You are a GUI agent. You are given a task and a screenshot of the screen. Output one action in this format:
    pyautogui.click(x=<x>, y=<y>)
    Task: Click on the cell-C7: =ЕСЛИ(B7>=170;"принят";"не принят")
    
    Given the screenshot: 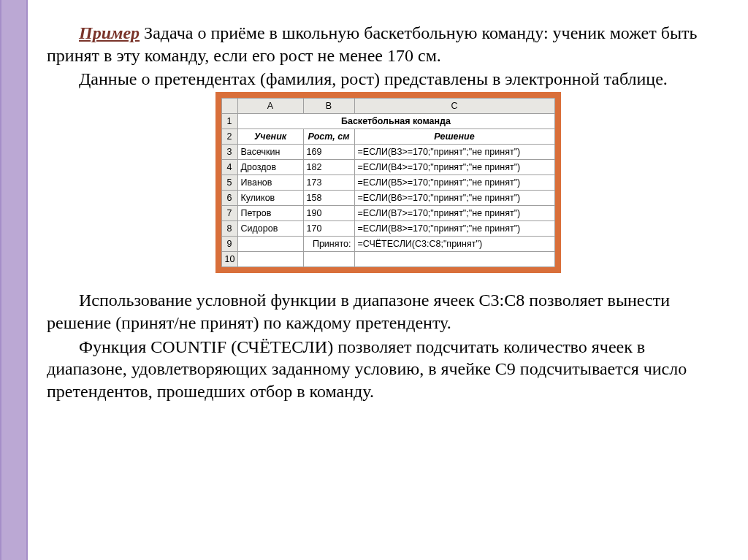 What is the action you would take?
    pyautogui.click(x=454, y=213)
    